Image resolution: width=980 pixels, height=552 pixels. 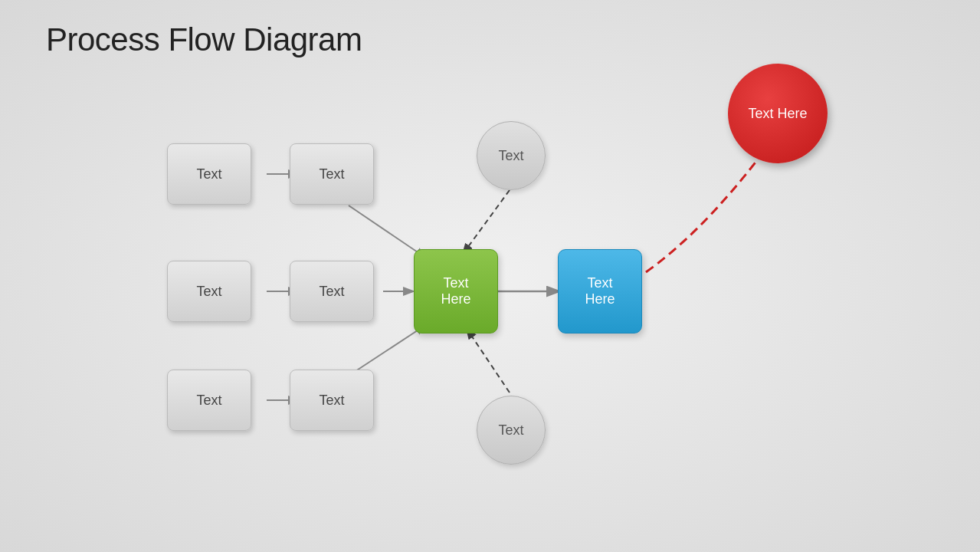 I want to click on box-blue-label: Text Here, so click(x=599, y=291).